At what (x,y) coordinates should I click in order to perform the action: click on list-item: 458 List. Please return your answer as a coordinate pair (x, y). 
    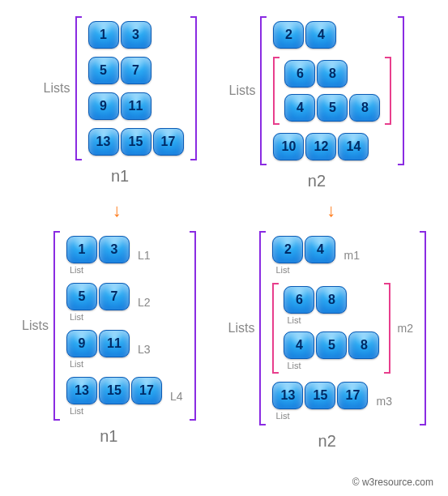
    Looking at the image, I should click on (331, 351).